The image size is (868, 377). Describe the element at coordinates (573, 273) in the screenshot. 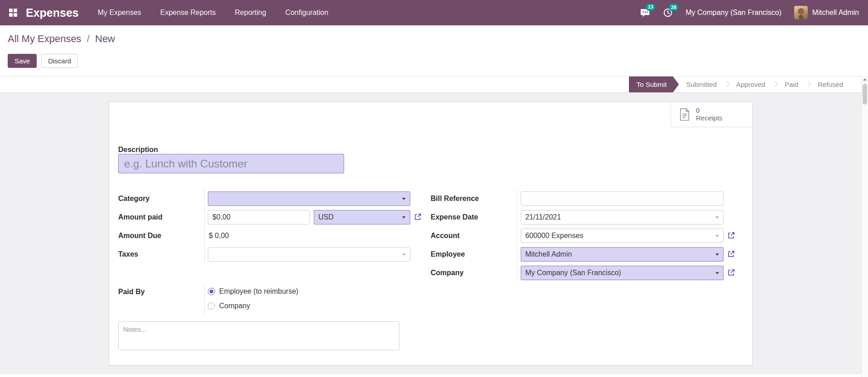

I see `company-value: My Company (San Francisco)` at that location.